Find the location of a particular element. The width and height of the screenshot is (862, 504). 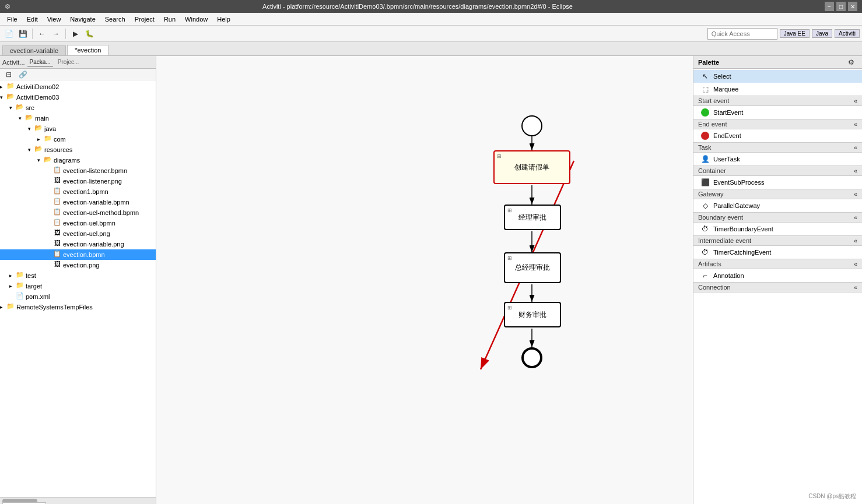

menu-item-edit: Edit is located at coordinates (33, 19).